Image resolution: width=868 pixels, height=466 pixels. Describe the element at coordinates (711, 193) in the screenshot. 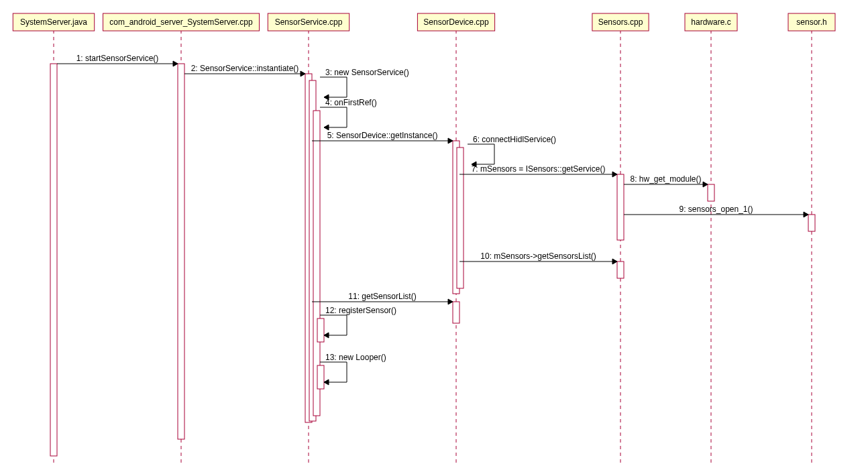

I see `activation-p6` at that location.